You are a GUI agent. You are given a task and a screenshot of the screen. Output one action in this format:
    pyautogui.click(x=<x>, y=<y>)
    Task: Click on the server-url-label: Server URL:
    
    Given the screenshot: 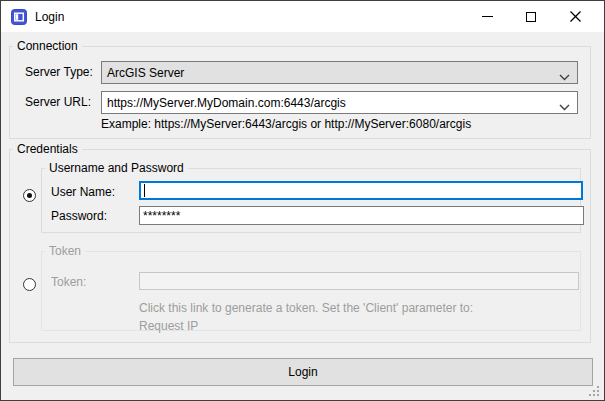 What is the action you would take?
    pyautogui.click(x=58, y=102)
    